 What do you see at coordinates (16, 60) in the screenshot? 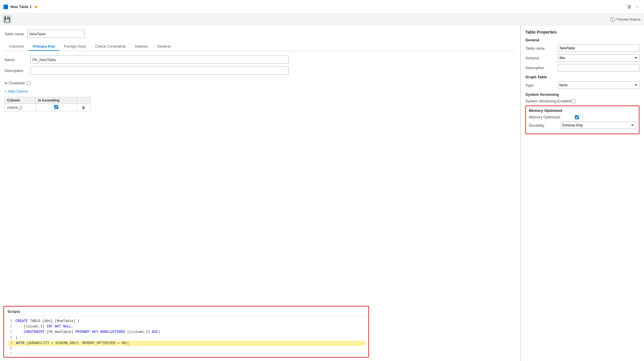
I see `name-label: Name` at bounding box center [16, 60].